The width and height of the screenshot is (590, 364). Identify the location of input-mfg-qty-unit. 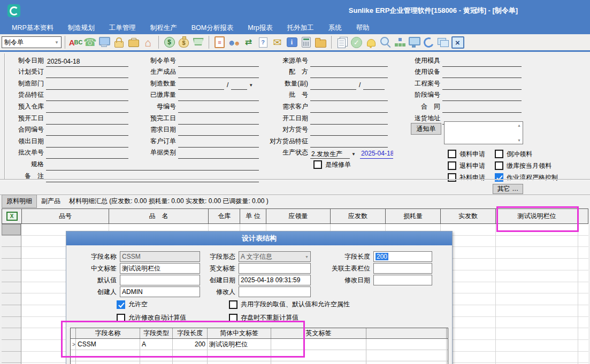
(239, 86).